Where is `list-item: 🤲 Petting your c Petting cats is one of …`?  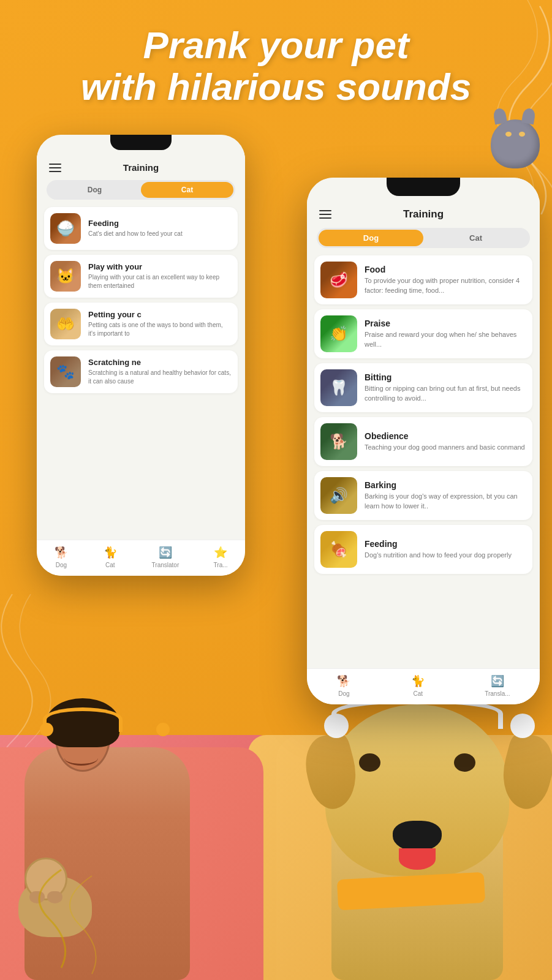 list-item: 🤲 Petting your c Petting cats is one of … is located at coordinates (141, 324).